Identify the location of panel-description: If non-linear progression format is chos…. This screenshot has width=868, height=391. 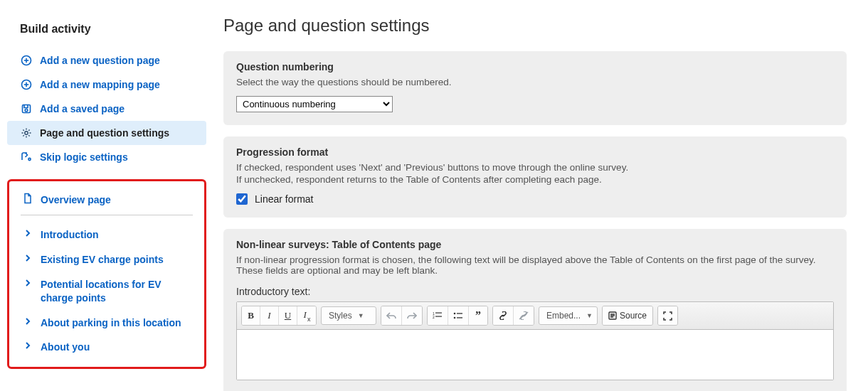
(535, 265).